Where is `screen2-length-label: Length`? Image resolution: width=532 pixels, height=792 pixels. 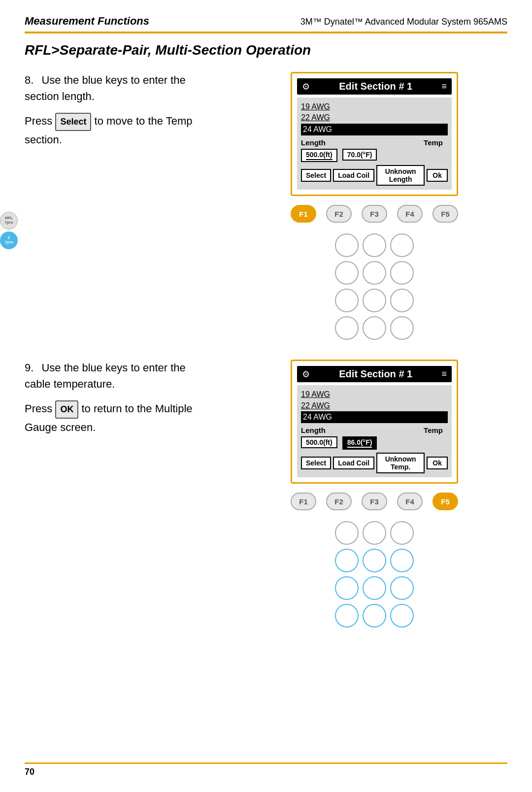 screen2-length-label: Length is located at coordinates (313, 430).